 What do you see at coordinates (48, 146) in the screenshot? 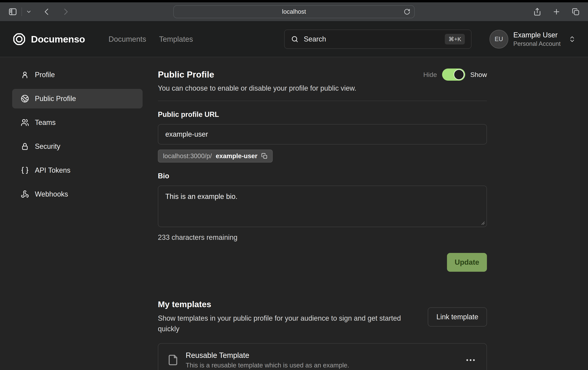
I see `sidebar-item-label: Security` at bounding box center [48, 146].